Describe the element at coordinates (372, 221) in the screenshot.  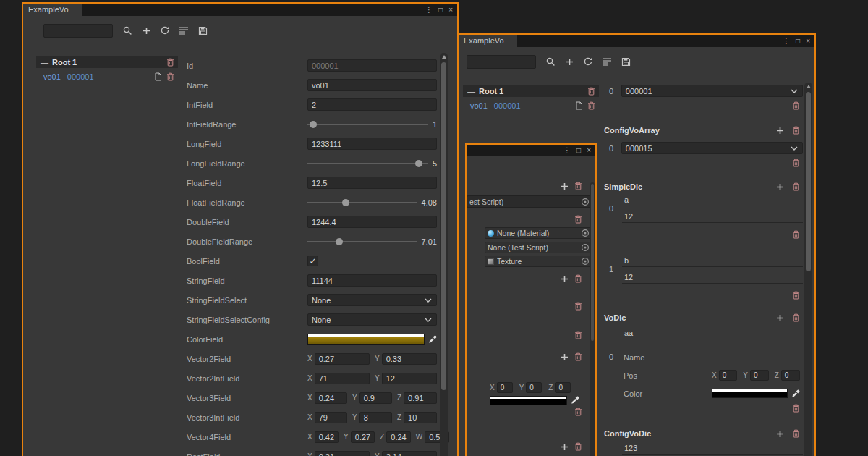
I see `text-field: 1244.4` at that location.